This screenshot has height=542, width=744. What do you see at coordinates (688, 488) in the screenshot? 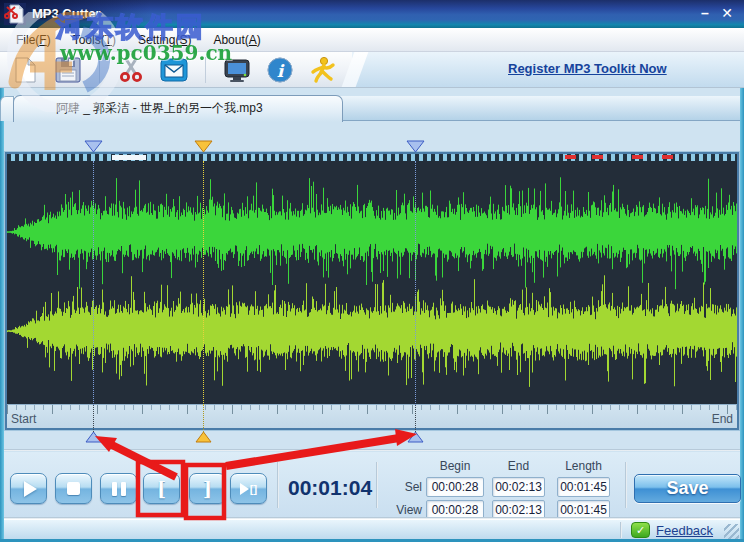
I see `save-button: Save` at bounding box center [688, 488].